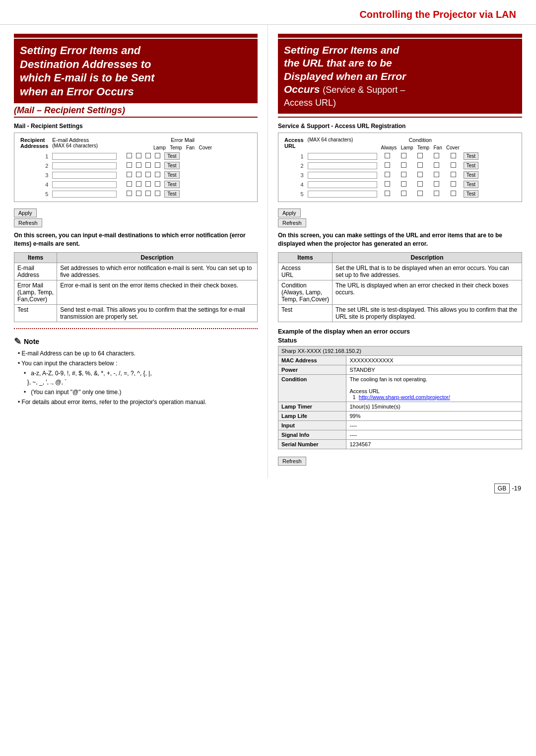 The width and height of the screenshot is (536, 756). Describe the element at coordinates (136, 342) in the screenshot. I see `note-header: ✎ Note` at that location.